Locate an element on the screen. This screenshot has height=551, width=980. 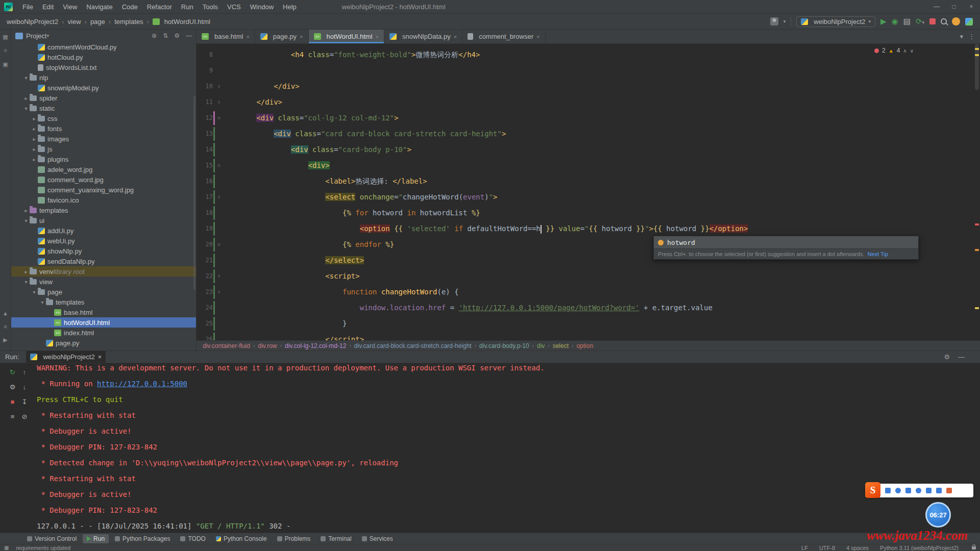
todo-stripe-icon: ≡ is located at coordinates (5, 327).